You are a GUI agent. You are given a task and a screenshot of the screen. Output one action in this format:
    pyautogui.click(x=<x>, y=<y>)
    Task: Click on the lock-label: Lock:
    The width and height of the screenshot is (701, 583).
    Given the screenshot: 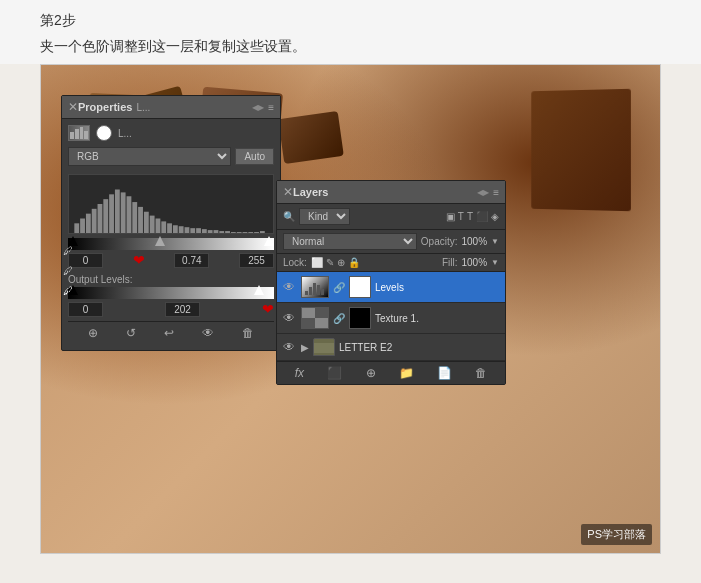 What is the action you would take?
    pyautogui.click(x=295, y=262)
    